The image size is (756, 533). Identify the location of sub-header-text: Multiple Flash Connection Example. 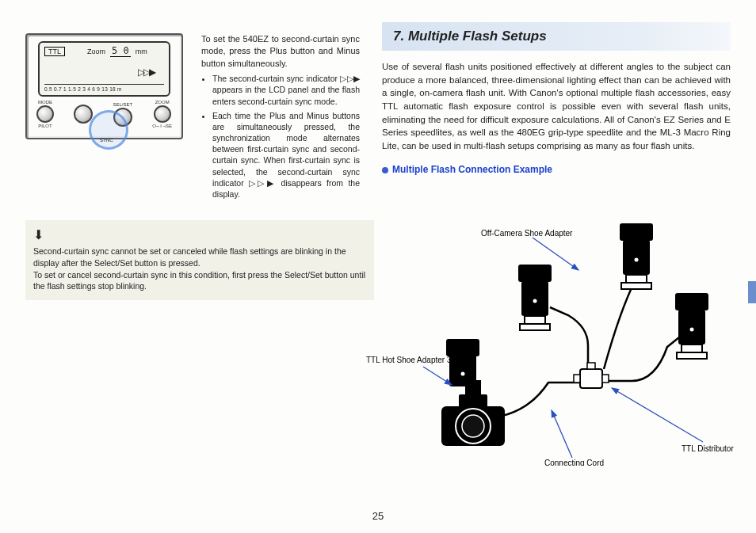
(472, 169).